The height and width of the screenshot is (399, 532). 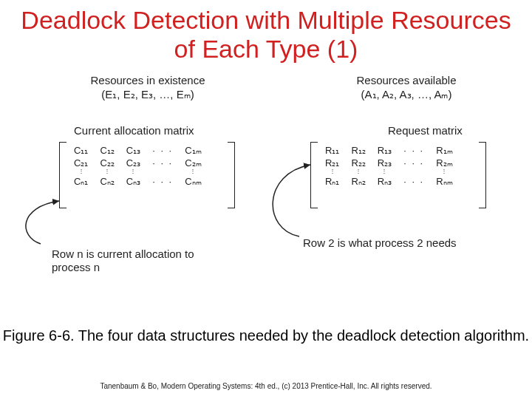 What do you see at coordinates (137, 163) in the screenshot?
I see `matrix-row: C₂₁ C₂₂ C₂₃ · · · C₂ₘ` at bounding box center [137, 163].